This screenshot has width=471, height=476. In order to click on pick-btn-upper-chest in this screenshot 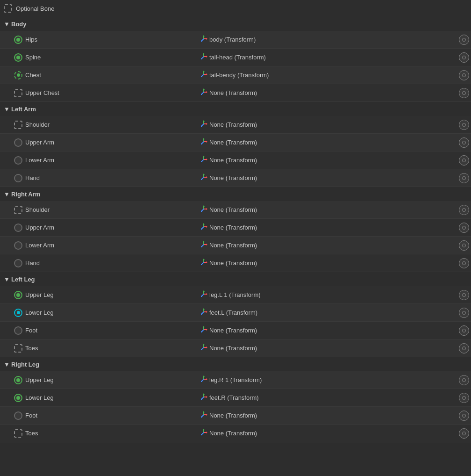, I will do `click(464, 93)`.